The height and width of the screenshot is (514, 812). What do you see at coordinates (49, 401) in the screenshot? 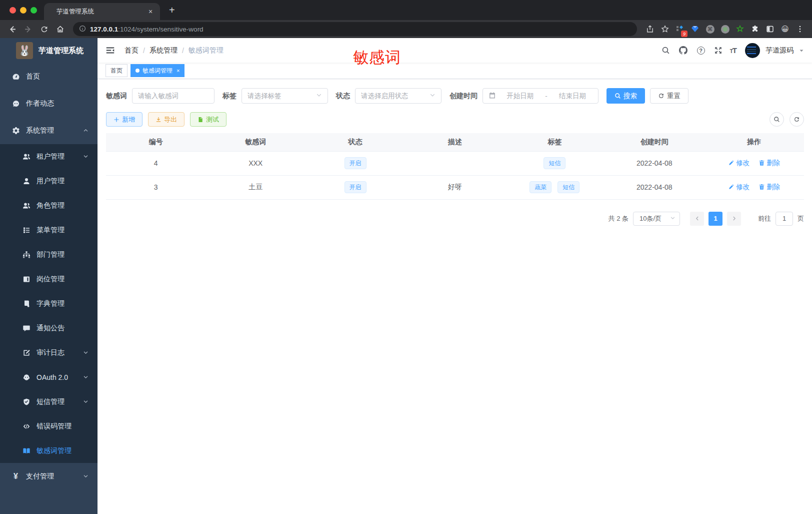
I see `sidebar-item-sms: 短信管理` at bounding box center [49, 401].